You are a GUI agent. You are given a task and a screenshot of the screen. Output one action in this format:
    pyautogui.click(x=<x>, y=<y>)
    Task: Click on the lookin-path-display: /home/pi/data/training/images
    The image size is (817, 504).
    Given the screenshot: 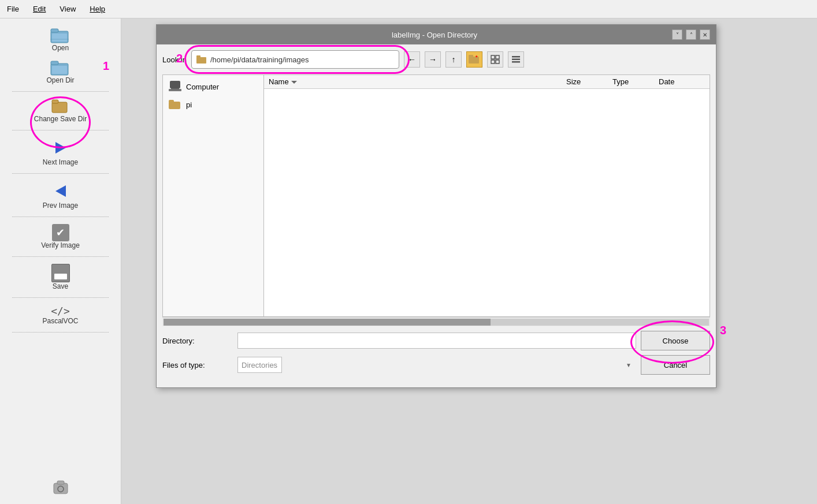 What is the action you would take?
    pyautogui.click(x=295, y=59)
    